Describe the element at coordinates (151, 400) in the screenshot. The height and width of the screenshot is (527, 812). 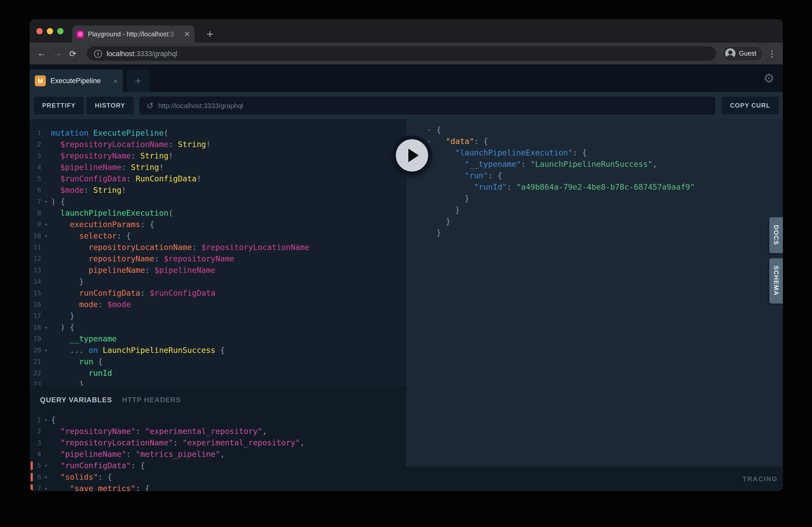
I see `tab-http-headers: HTTP HEADERS` at that location.